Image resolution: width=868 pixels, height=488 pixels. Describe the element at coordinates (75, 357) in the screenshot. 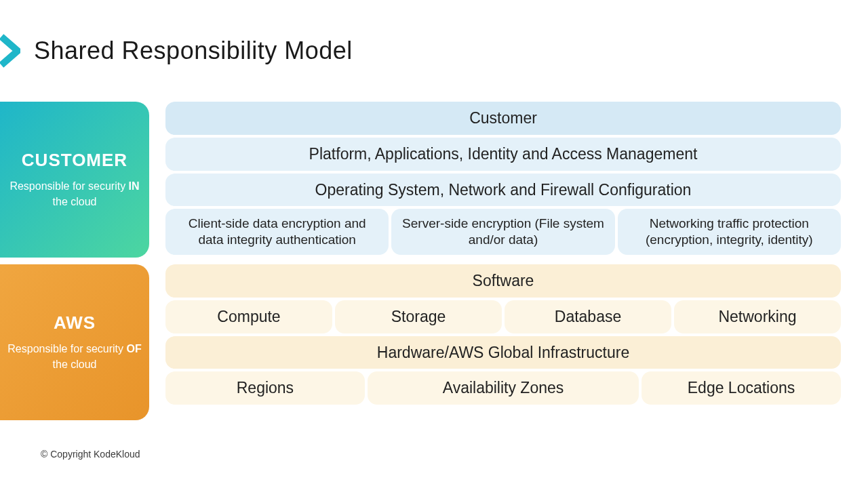

I see `aws-subtitle: Responsible for security OF the cloud` at that location.